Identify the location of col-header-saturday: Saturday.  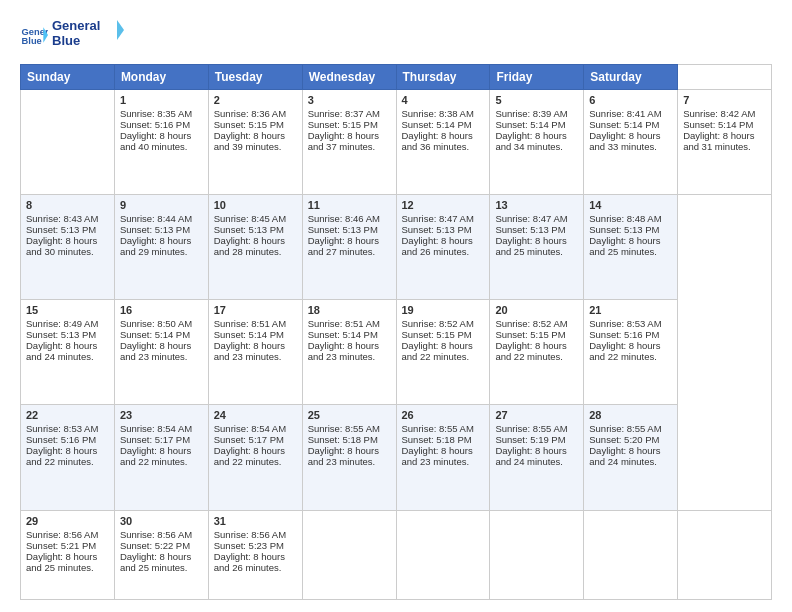
(631, 76).